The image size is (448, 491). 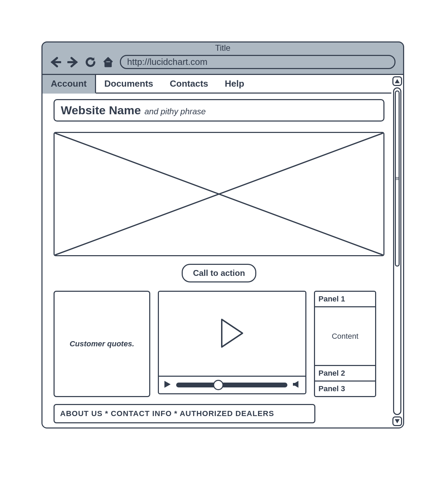 What do you see at coordinates (397, 251) in the screenshot?
I see `scroll-track` at bounding box center [397, 251].